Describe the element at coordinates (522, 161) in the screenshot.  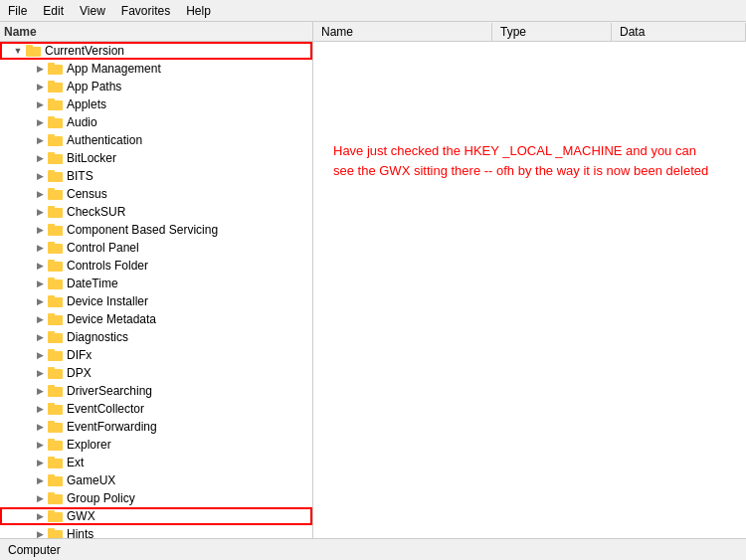
I see `annotation-text: Have just checked the HKEY _LOCAL _MACHI…` at that location.